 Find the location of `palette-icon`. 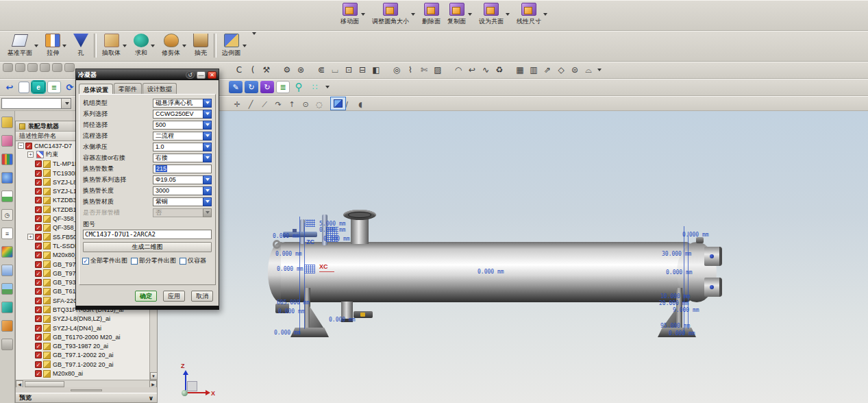

palette-icon is located at coordinates (7, 252).